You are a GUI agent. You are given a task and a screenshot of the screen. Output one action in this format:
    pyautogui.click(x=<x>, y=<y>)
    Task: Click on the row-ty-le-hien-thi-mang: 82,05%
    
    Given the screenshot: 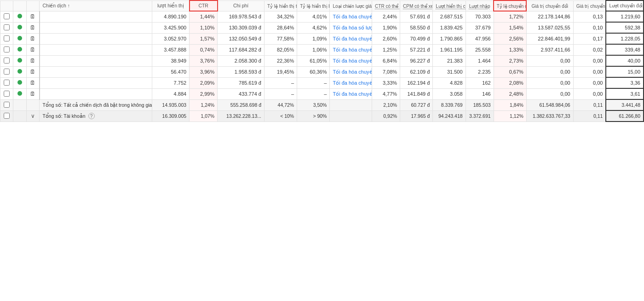 What is the action you would take?
    pyautogui.click(x=281, y=50)
    